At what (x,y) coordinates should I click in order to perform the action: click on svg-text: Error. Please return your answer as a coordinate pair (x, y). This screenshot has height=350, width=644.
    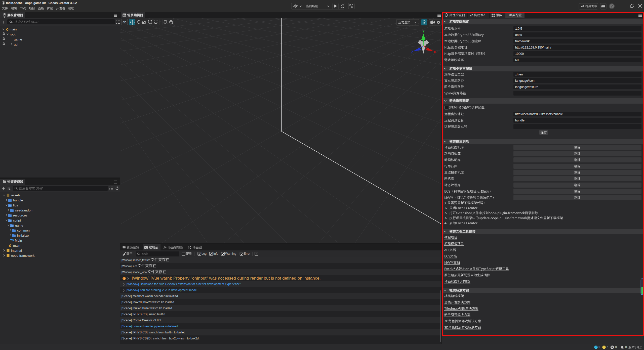
    Looking at the image, I should click on (247, 254).